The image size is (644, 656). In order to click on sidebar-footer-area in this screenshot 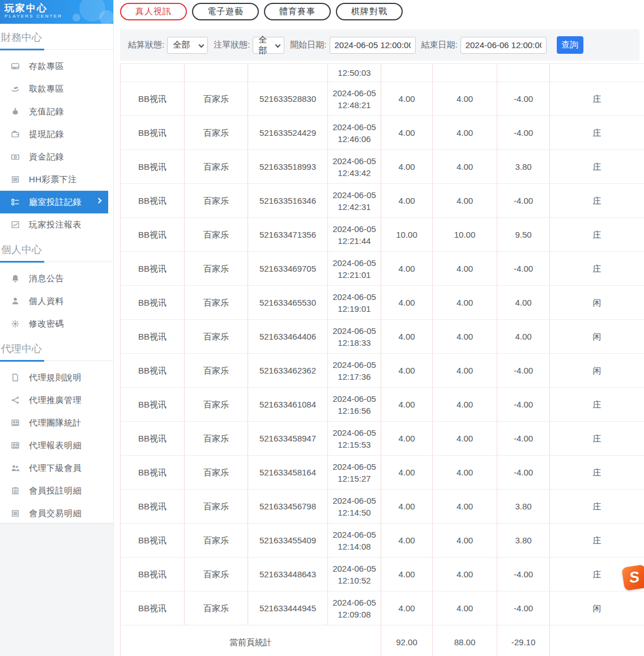, I will do `click(57, 590)`.